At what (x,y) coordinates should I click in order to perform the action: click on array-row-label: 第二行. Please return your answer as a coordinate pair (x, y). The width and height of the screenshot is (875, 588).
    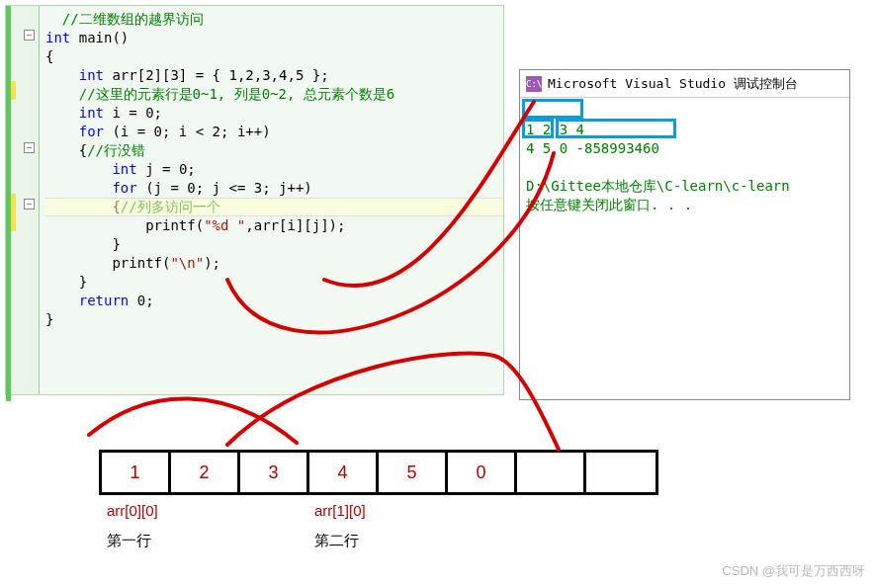
    Looking at the image, I should click on (336, 542).